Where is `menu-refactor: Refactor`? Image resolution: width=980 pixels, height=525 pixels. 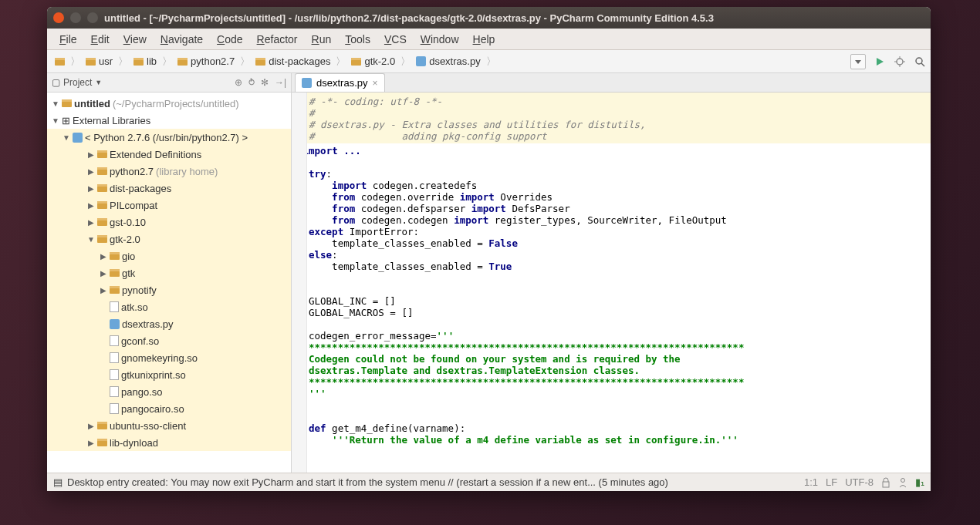
menu-refactor: Refactor is located at coordinates (278, 39).